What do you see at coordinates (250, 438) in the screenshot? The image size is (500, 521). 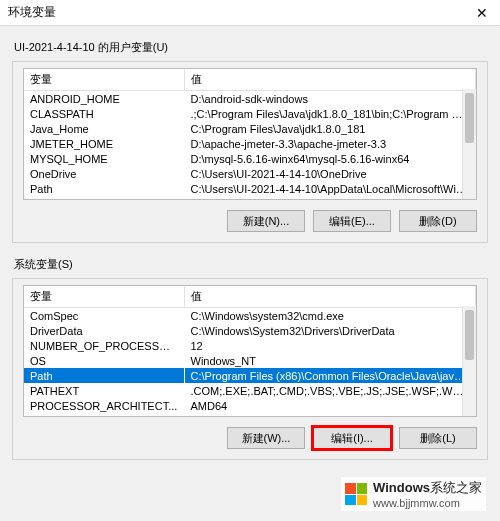 I see `sys-buttons: 新建(W)... 编辑(I)... 删除(L)` at bounding box center [250, 438].